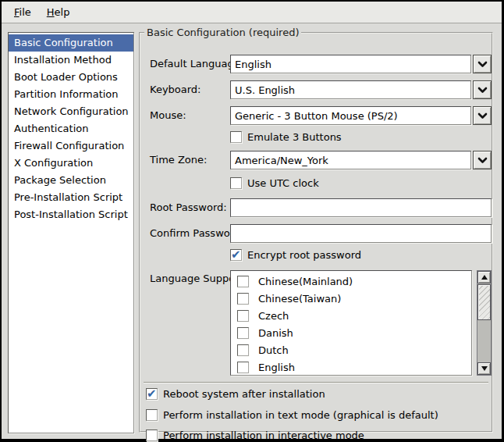 This screenshot has width=504, height=442. I want to click on horizontal-separator, so click(316, 383).